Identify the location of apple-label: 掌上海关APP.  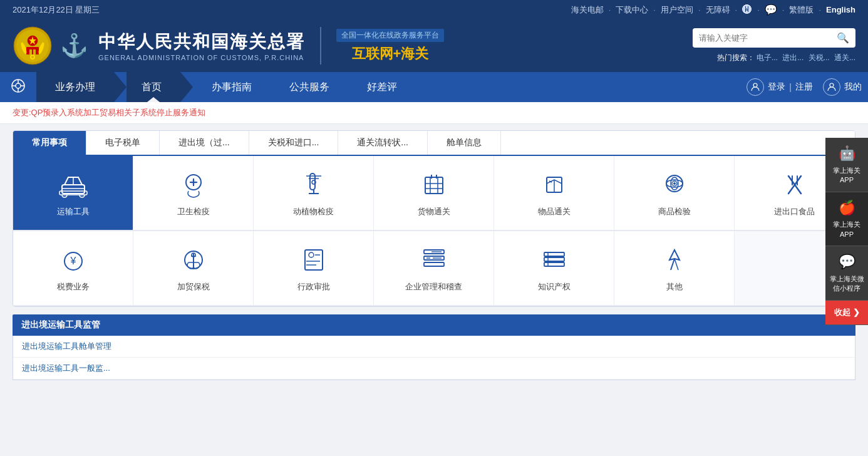
(847, 229).